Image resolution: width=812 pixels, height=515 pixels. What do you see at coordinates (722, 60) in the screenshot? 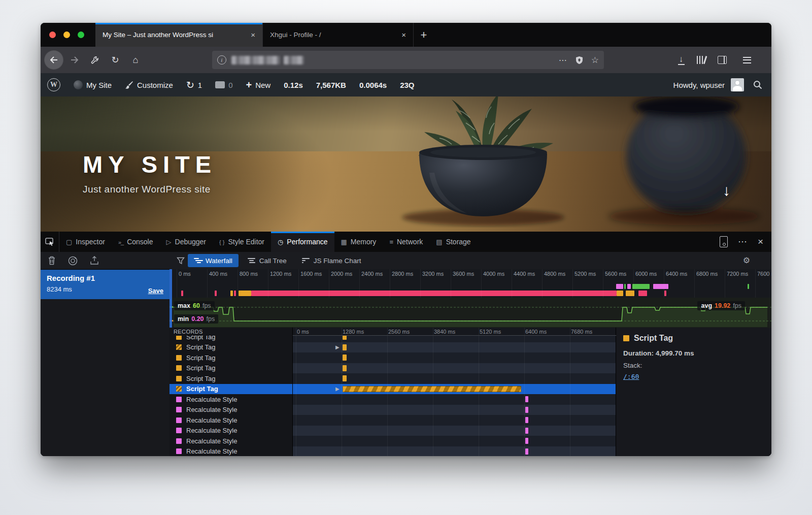
I see `sidebar-toggle-button` at bounding box center [722, 60].